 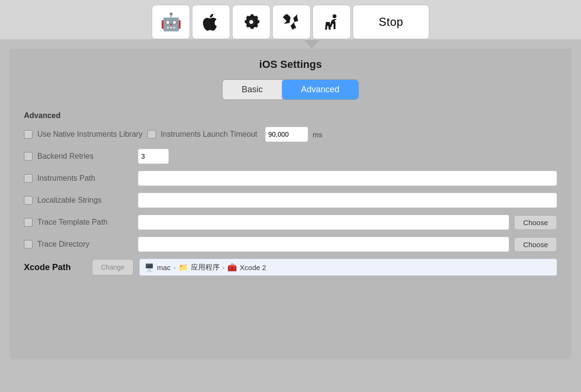 What do you see at coordinates (85, 222) in the screenshot?
I see `trace-template-label: Trace Template Path` at bounding box center [85, 222].